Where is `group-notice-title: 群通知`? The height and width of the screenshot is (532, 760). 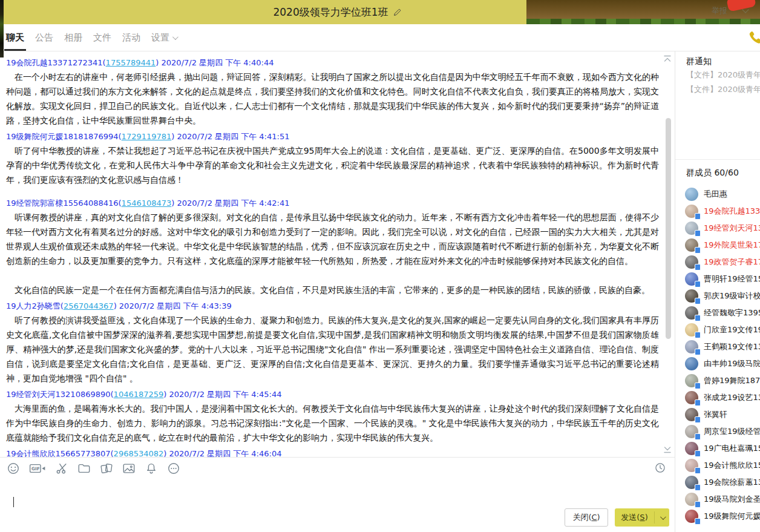
group-notice-title: 群通知 is located at coordinates (699, 62).